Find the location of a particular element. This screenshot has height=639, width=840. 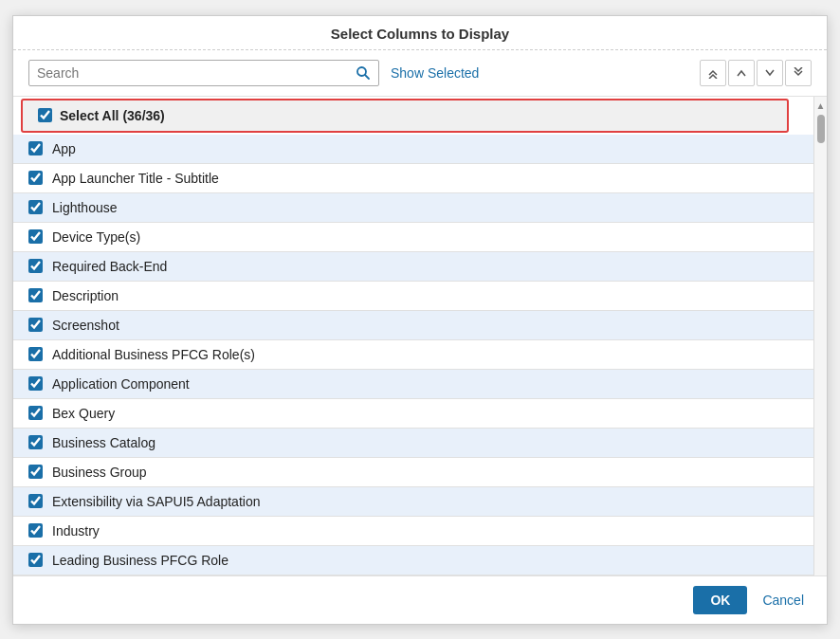

search-icon is located at coordinates (363, 73).